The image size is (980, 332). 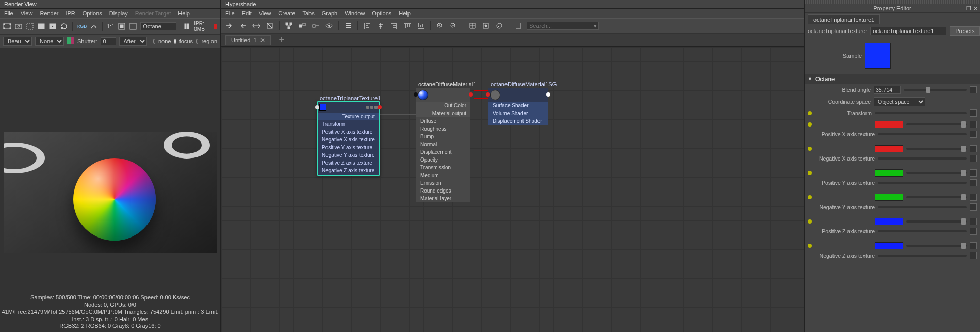 What do you see at coordinates (122, 26) in the screenshot?
I see `fit-icon` at bounding box center [122, 26].